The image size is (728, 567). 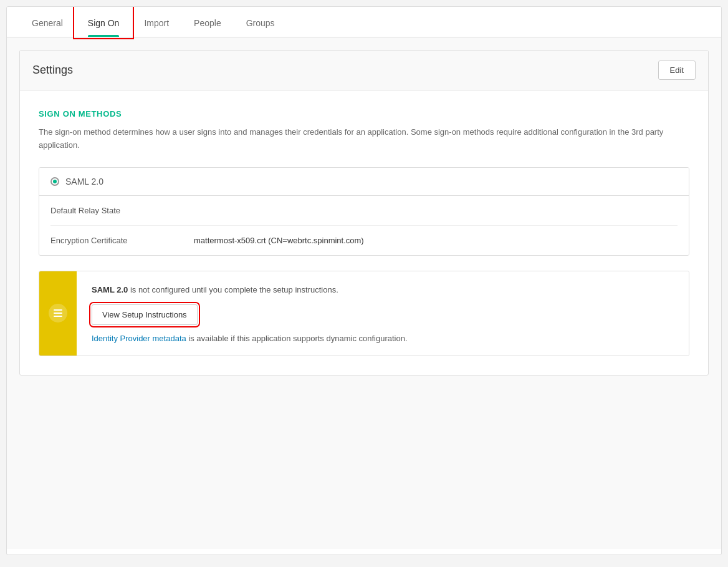 What do you see at coordinates (55, 182) in the screenshot?
I see `saml-radio` at bounding box center [55, 182].